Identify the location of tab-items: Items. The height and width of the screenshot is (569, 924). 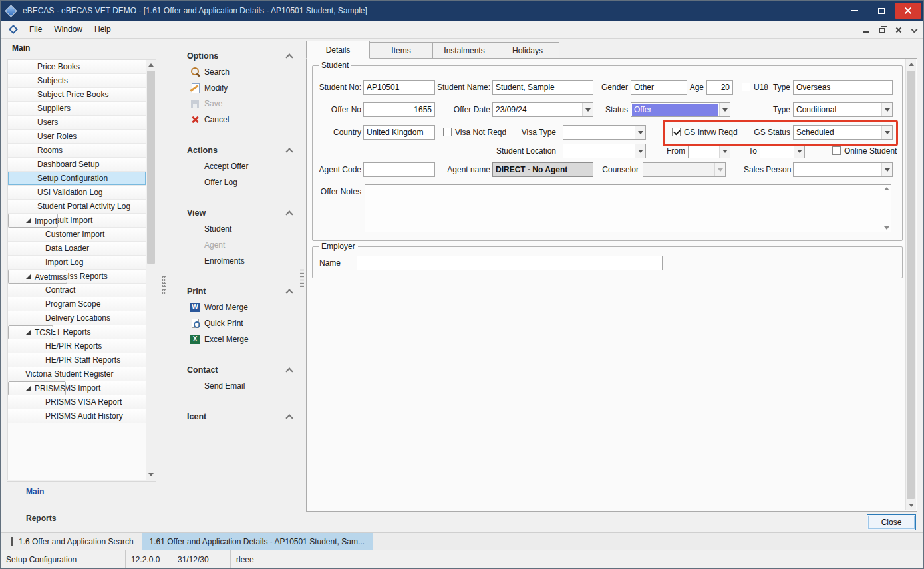
(401, 51).